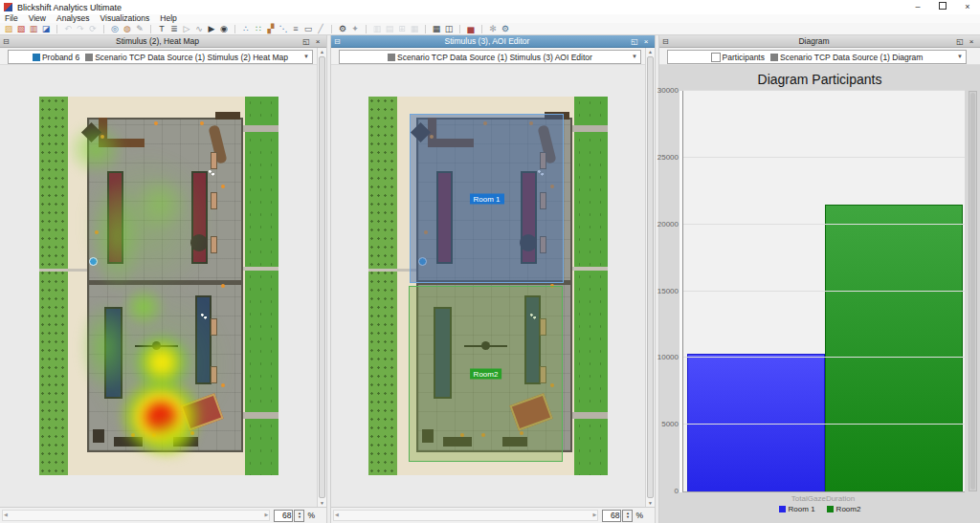  Describe the element at coordinates (802, 509) in the screenshot. I see `legend-label: Room 1` at that location.